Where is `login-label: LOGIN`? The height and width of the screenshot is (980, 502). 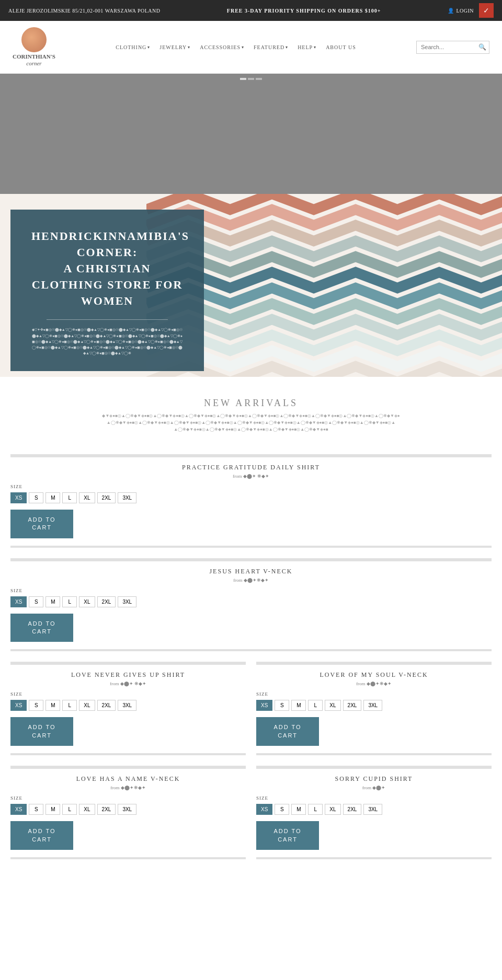 login-label: LOGIN is located at coordinates (465, 10).